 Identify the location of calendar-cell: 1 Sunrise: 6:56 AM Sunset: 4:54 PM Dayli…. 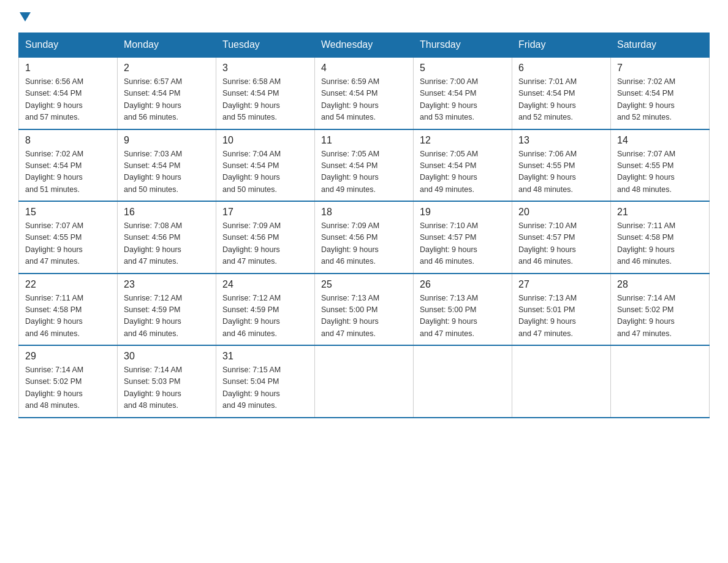
(69, 93).